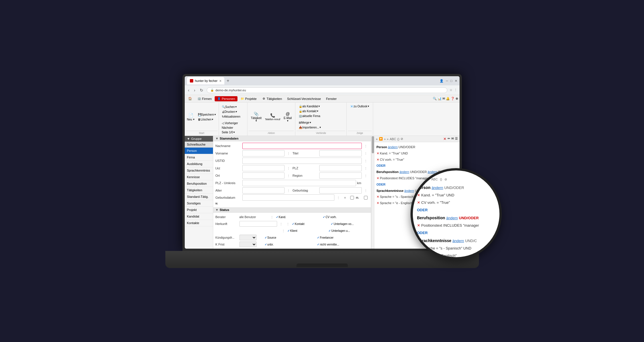 The image size is (644, 342). What do you see at coordinates (452, 218) in the screenshot?
I see `mag-berufs-link: ändern` at bounding box center [452, 218].